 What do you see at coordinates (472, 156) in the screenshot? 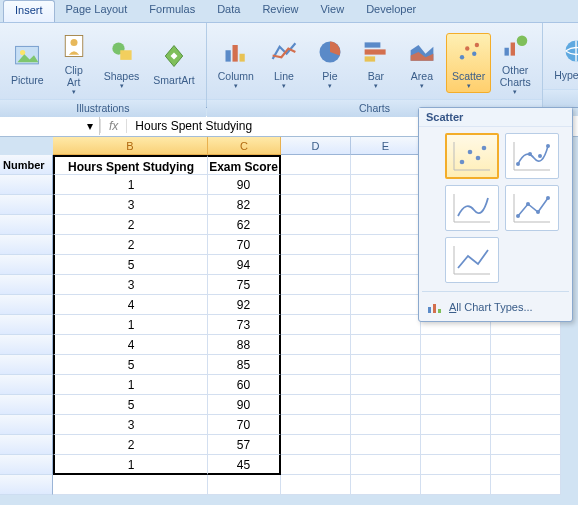
I see `scatter-markers-only` at bounding box center [472, 156].